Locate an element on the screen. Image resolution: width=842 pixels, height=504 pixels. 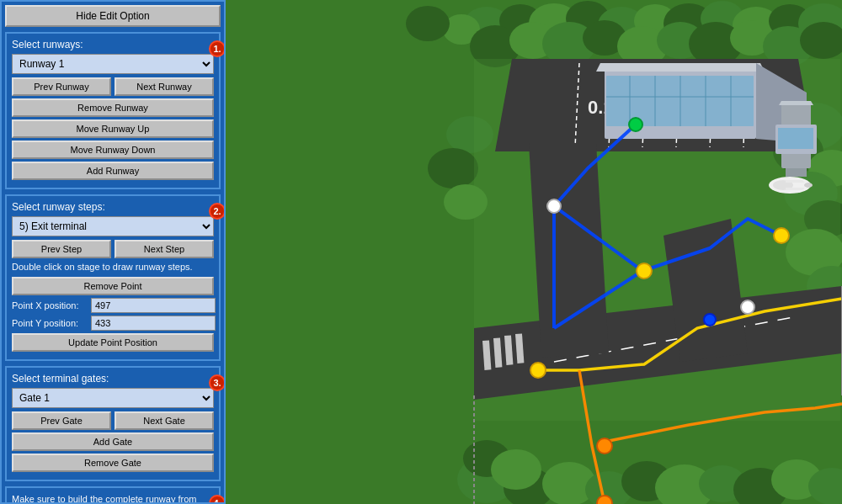
y-position-row: Point Y position: is located at coordinates (113, 323).